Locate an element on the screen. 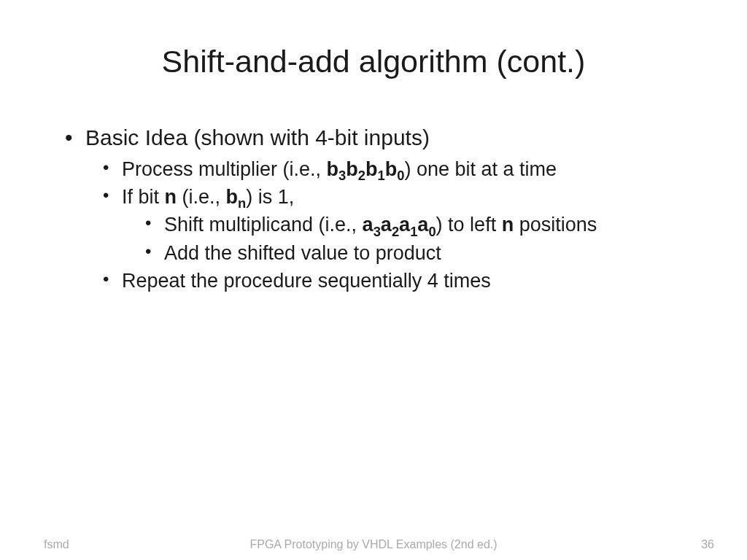  sym-a3: a is located at coordinates (368, 225).